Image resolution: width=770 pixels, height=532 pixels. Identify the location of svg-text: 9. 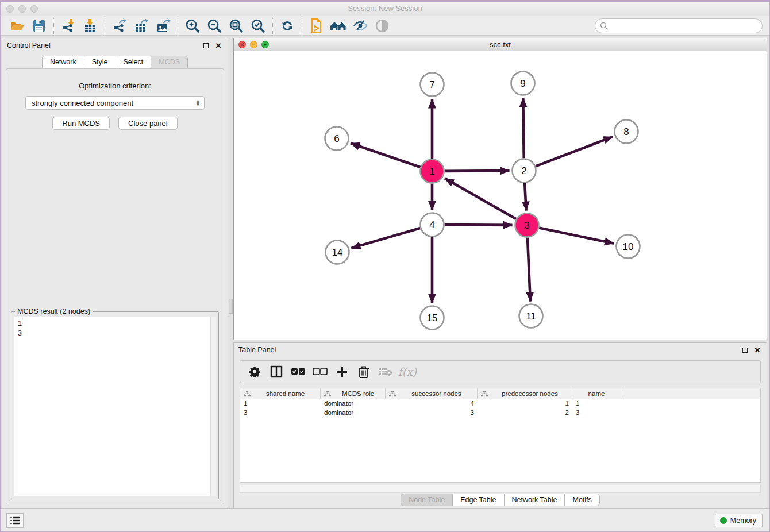
(523, 84).